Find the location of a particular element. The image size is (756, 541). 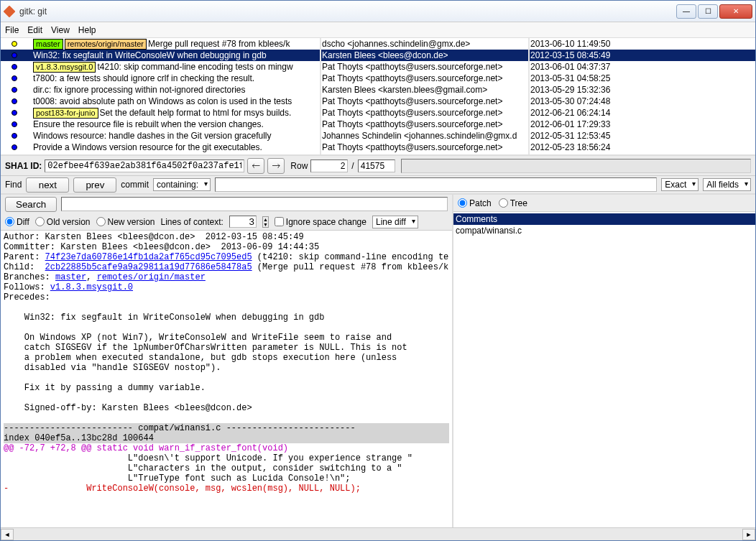

diff-radio: Diff is located at coordinates (17, 222).